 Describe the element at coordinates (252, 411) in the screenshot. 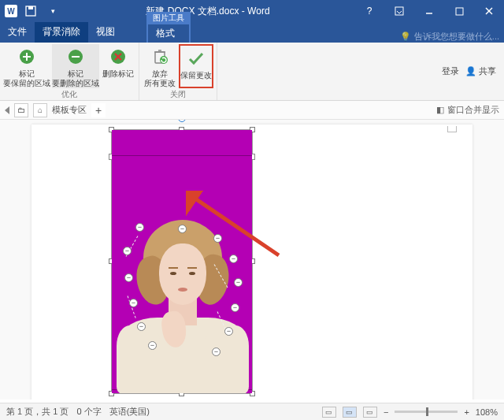

I see `status-bar: 第 1 页，共 1 页 0 个字 英语(美国) ▭ ▭ ▭ − + 108%` at that location.